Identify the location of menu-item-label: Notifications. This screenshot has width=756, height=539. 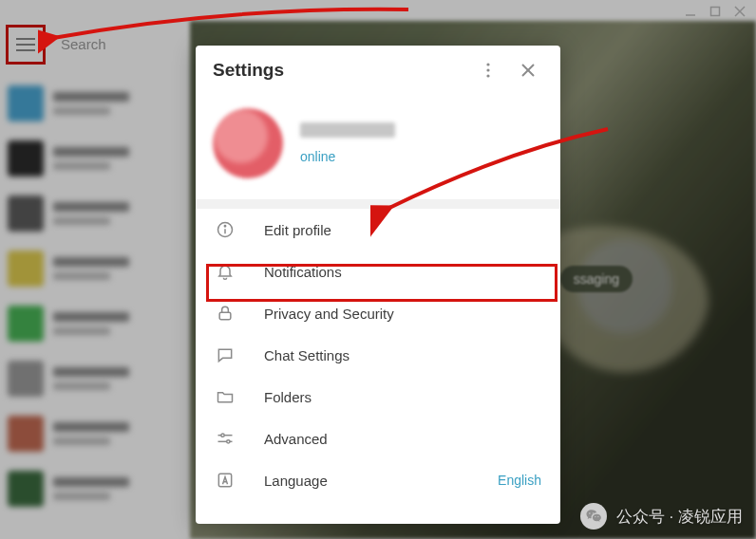
(403, 271).